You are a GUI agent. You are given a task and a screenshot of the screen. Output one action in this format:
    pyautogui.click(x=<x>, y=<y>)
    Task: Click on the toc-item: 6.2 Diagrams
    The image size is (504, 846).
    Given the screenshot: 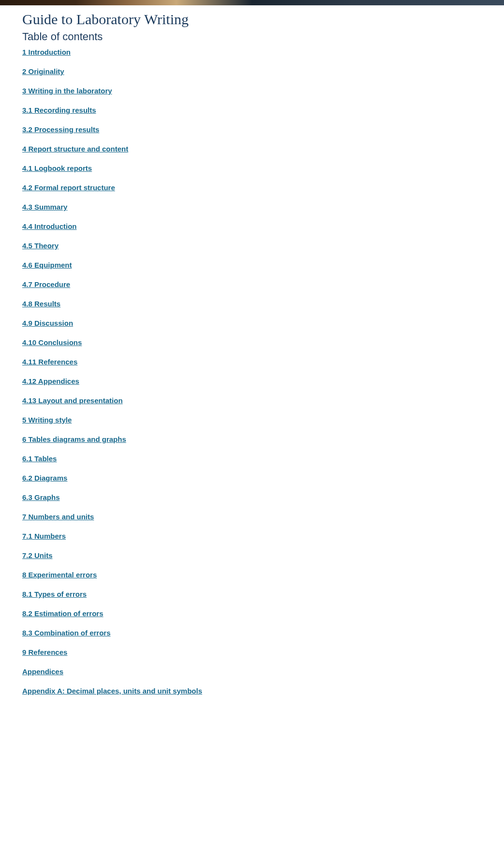 What is the action you would take?
    pyautogui.click(x=252, y=478)
    